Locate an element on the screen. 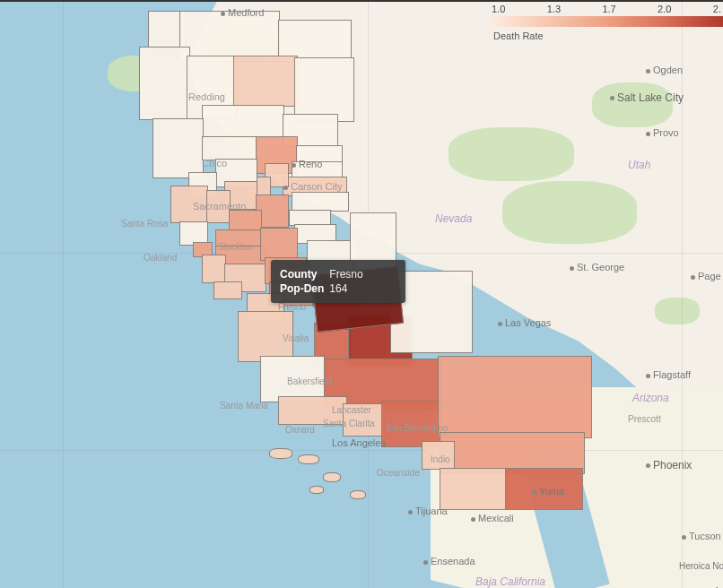  county-santabarbara is located at coordinates (312, 411).